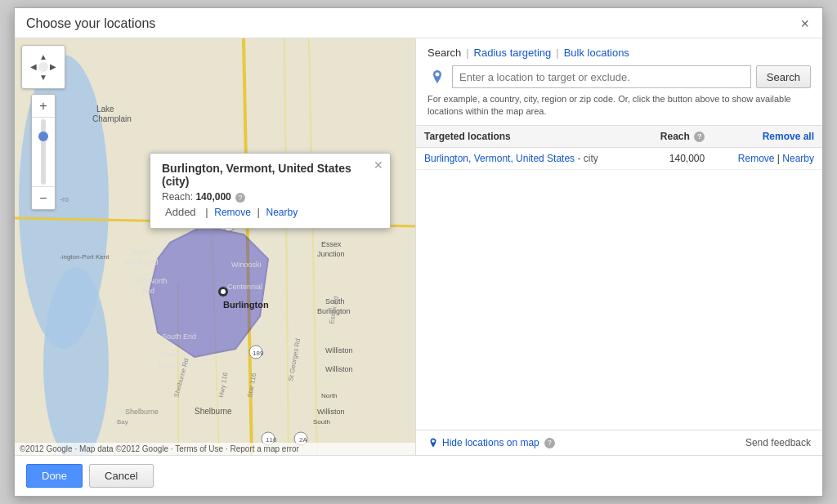 This screenshot has height=504, width=837. What do you see at coordinates (177, 197) in the screenshot?
I see `popup-reach-label: Reach:` at bounding box center [177, 197].